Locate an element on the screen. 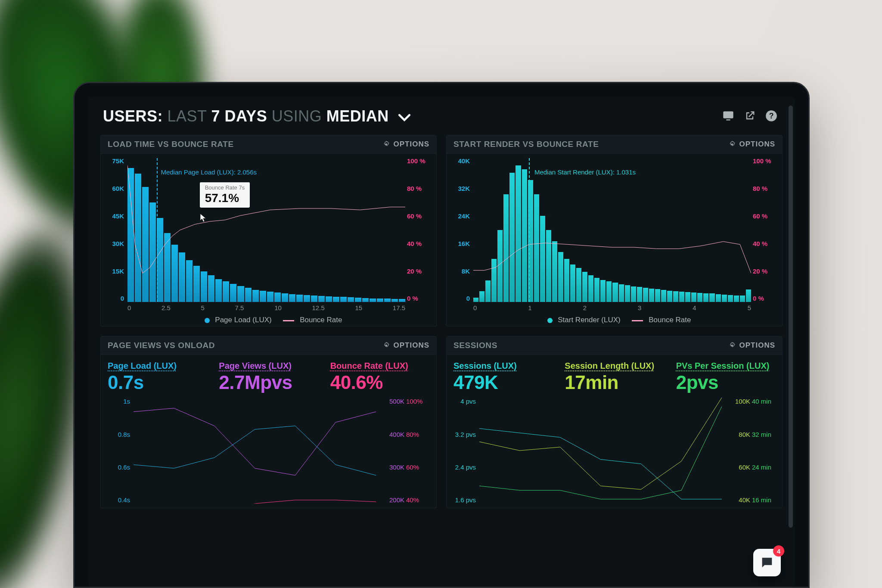 This screenshot has width=882, height=588. chart-legend: Page Load (LUX) Bounce Rate is located at coordinates (269, 320).